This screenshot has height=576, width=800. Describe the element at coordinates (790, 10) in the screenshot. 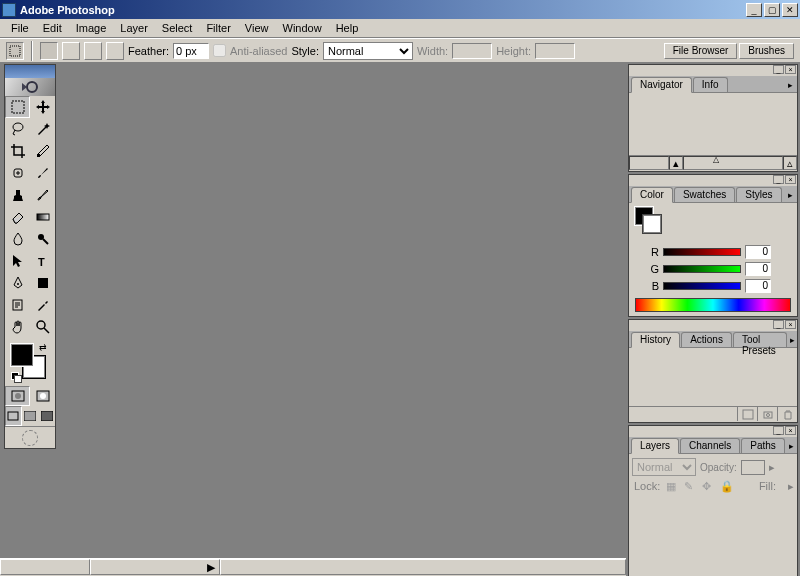

I see `close-button: ✕` at that location.